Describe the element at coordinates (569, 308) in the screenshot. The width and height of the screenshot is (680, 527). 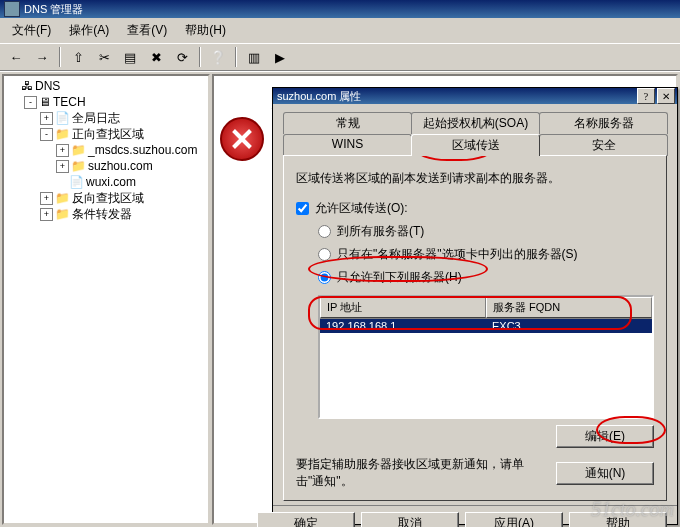
I see `col-fqdn: 服务器 FQDN` at that location.